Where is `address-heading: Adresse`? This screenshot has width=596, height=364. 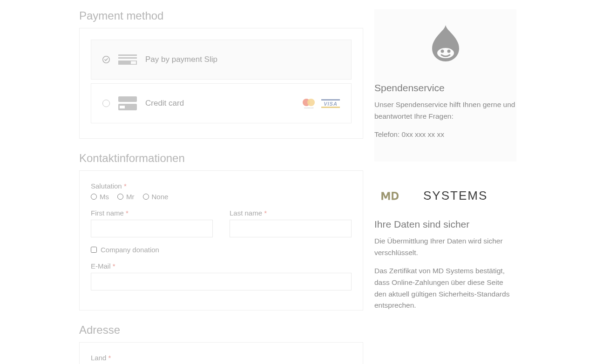 address-heading: Adresse is located at coordinates (221, 330).